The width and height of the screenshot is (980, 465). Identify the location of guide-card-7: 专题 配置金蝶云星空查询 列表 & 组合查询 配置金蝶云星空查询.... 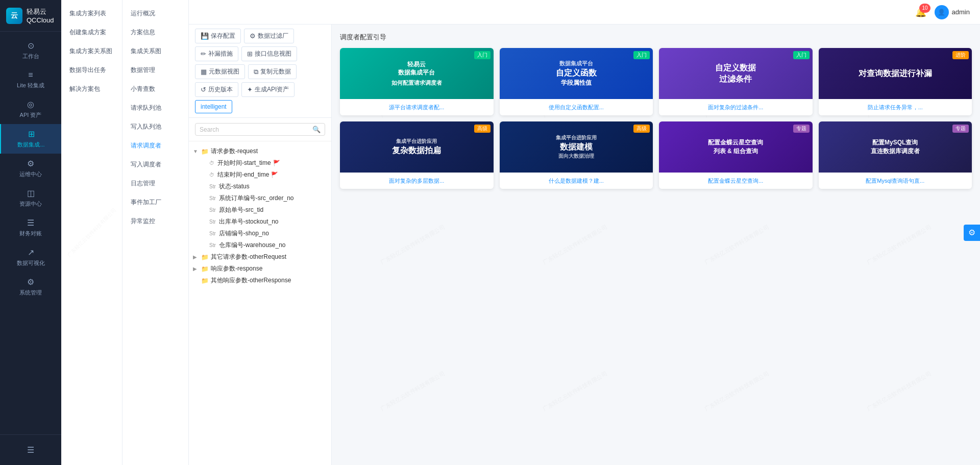
(736, 155).